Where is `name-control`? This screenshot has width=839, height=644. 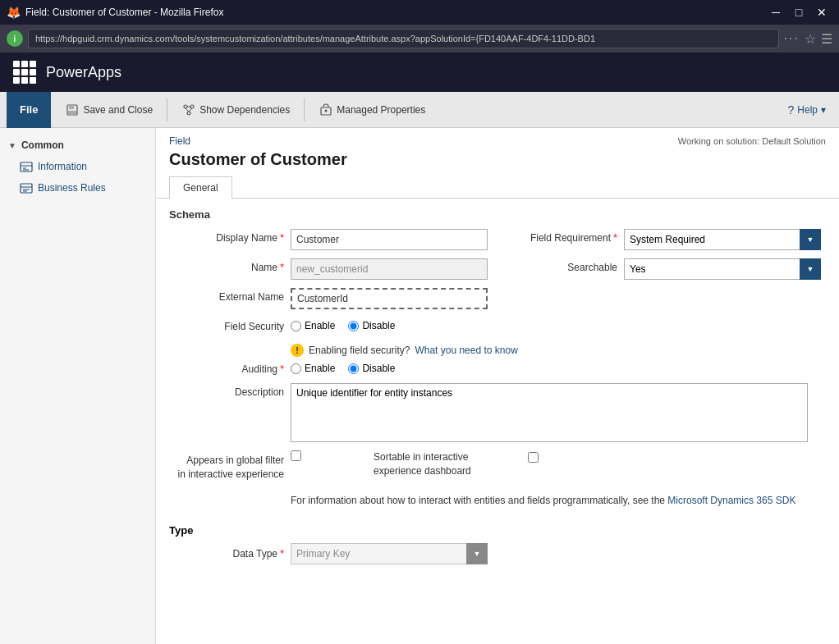
name-control is located at coordinates (389, 269).